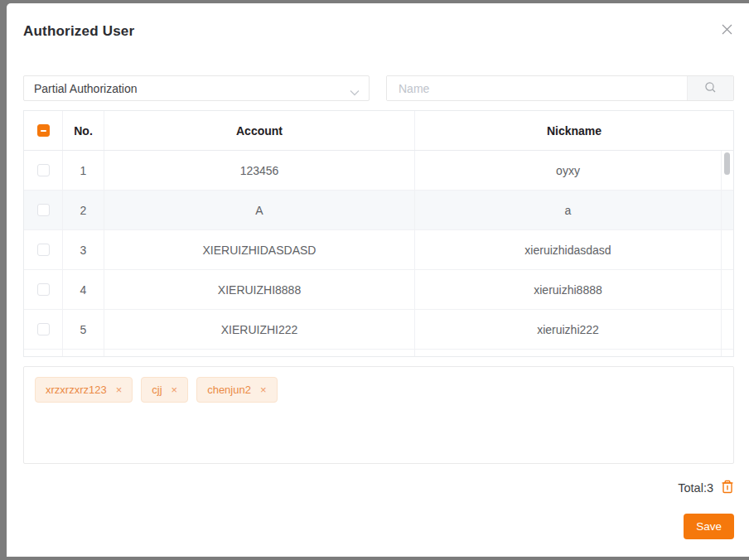 The width and height of the screenshot is (749, 560). Describe the element at coordinates (84, 290) in the screenshot. I see `row-no: 4` at that location.